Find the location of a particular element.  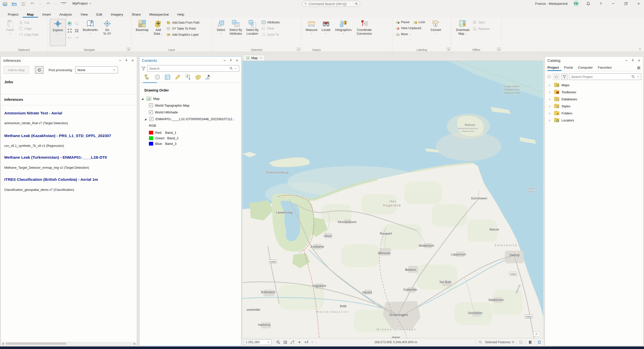

command-search-input is located at coordinates (331, 4).